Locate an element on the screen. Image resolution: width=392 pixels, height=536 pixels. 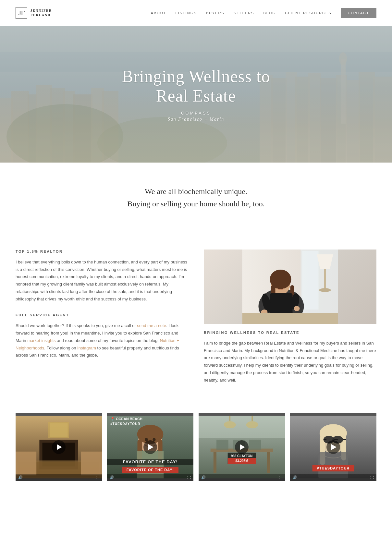
tagline-text: We are all biochemically unique. Buying … is located at coordinates (196, 198).